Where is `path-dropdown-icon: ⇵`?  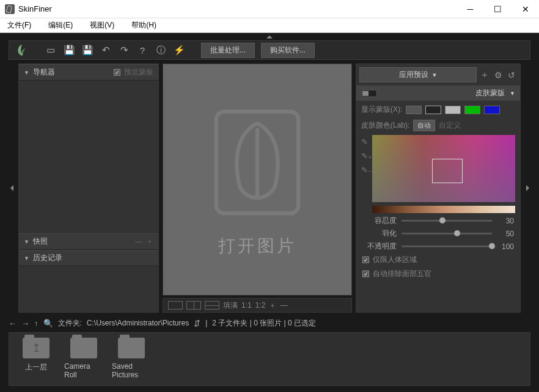
path-dropdown-icon: ⇵ is located at coordinates (197, 324).